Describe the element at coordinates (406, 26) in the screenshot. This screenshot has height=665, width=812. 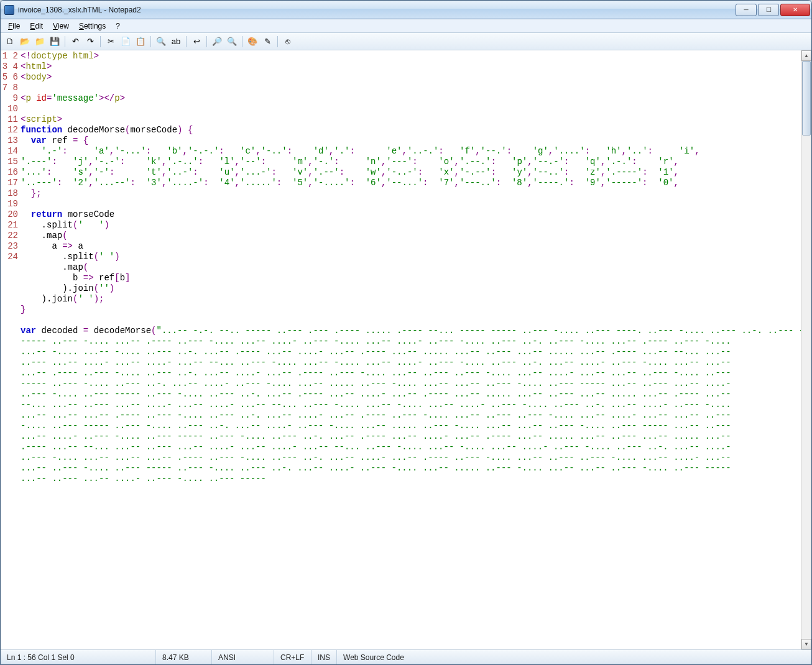
I see `menubar: File Edit View Settings ?` at that location.